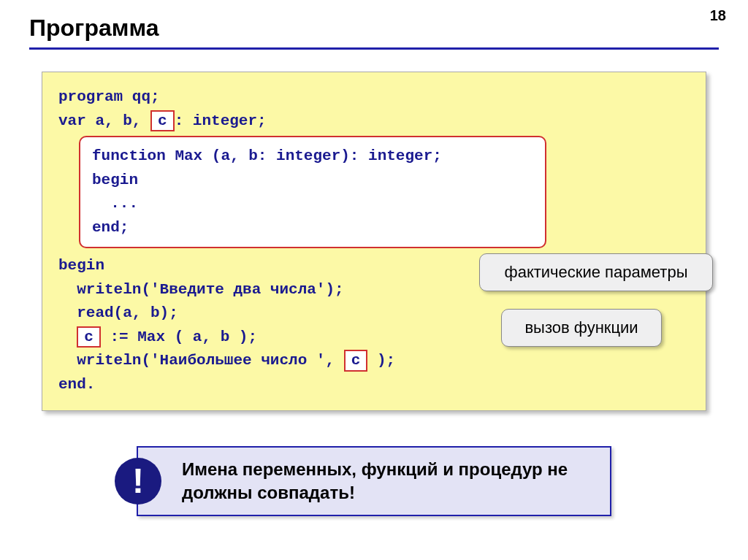  Describe the element at coordinates (374, 482) in the screenshot. I see `note-box: Имена переменных, функций и процедур не …` at that location.